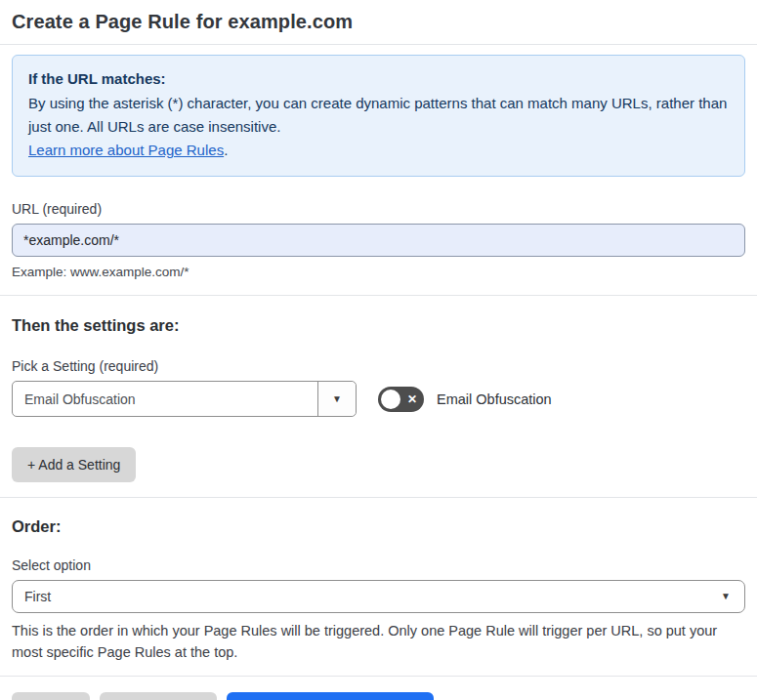 Image resolution: width=757 pixels, height=700 pixels. Describe the element at coordinates (379, 150) in the screenshot. I see `info-box-link-line: Learn more about Page Rules.` at that location.